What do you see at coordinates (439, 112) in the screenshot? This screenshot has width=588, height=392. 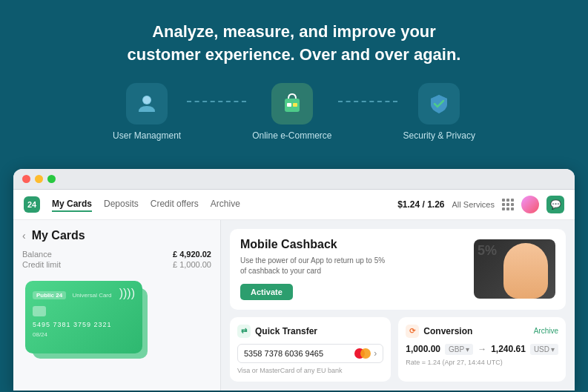 I see `step-security-privacy: Security & Privacy` at bounding box center [439, 112].